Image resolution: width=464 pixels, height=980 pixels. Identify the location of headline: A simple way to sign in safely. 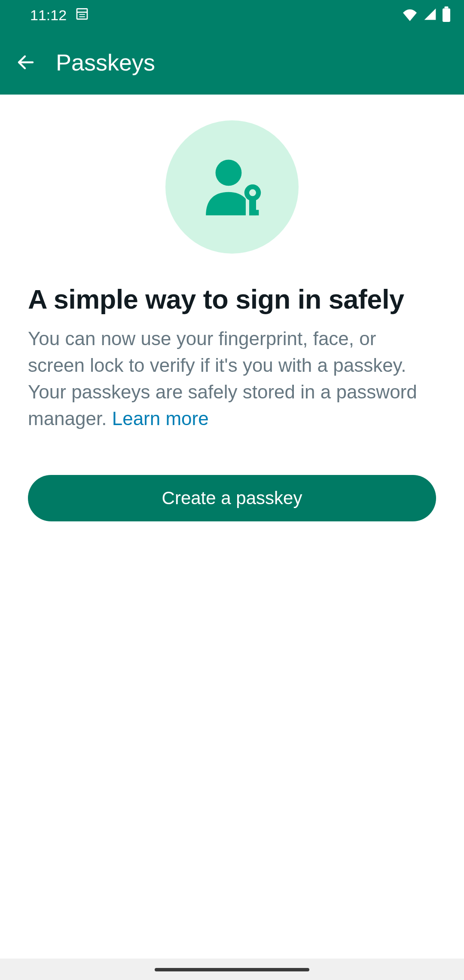
(216, 299).